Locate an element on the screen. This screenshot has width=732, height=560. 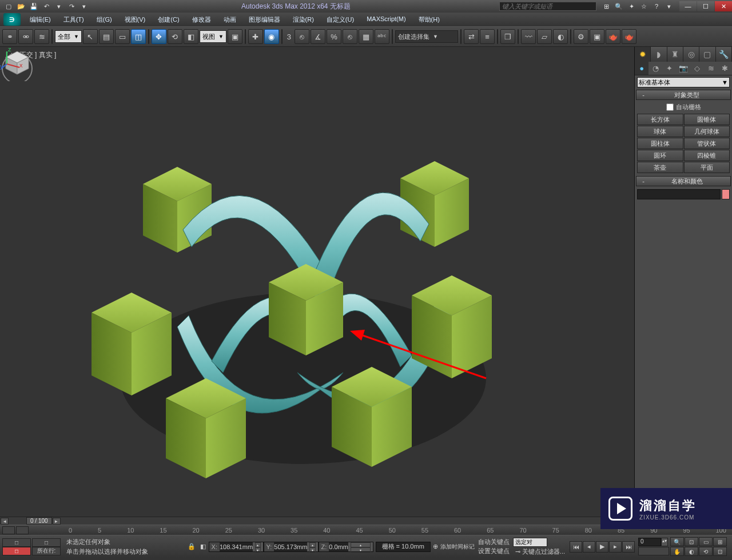
link-icon: ⚭ is located at coordinates (10, 37).